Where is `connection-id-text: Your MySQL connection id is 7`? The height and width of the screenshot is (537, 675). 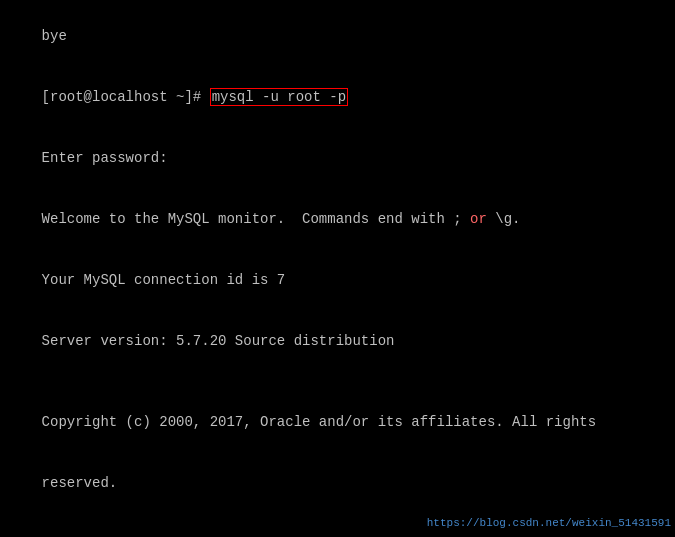 connection-id-text: Your MySQL connection id is 7 is located at coordinates (164, 280).